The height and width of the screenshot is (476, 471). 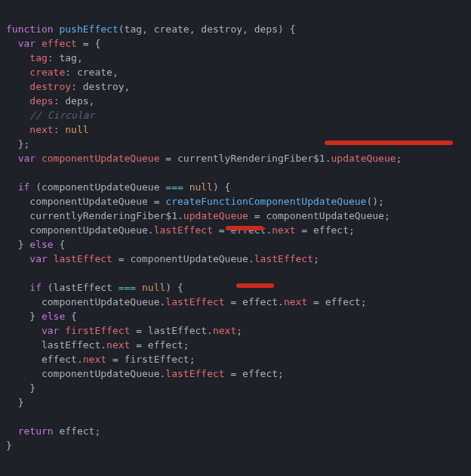 What do you see at coordinates (48, 130) in the screenshot?
I see `code-line: next: null` at bounding box center [48, 130].